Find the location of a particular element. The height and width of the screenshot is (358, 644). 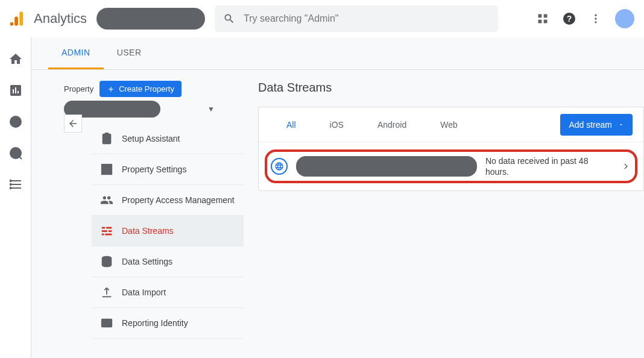

data-streams-icon is located at coordinates (107, 231).